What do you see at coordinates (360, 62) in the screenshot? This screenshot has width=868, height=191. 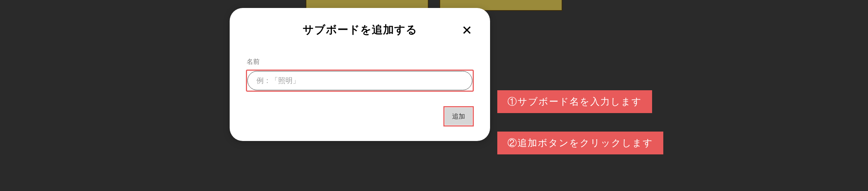 I see `name-field-label: 名前` at bounding box center [360, 62].